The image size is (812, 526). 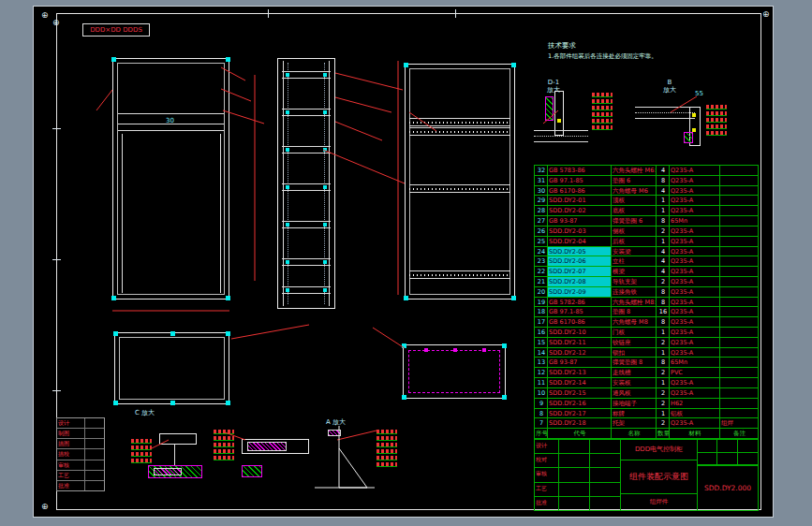 What do you see at coordinates (634, 211) in the screenshot?
I see `bom-cell-name: 底板` at bounding box center [634, 211].